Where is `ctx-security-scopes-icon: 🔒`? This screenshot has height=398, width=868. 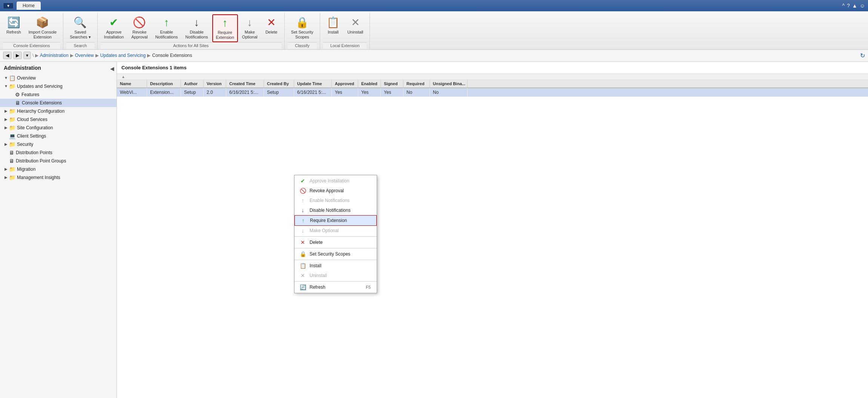 ctx-security-scopes-icon: 🔒 is located at coordinates (303, 254).